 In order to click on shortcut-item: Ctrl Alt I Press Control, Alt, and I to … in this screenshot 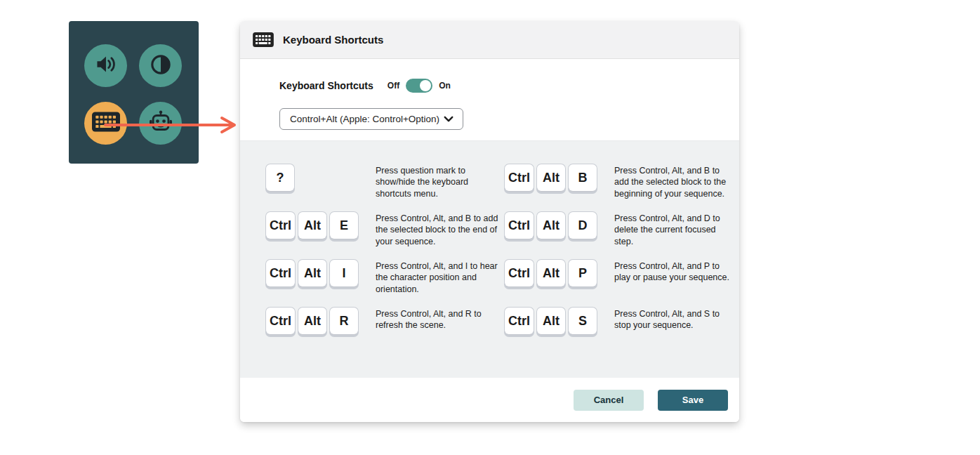, I will do `click(385, 283)`.